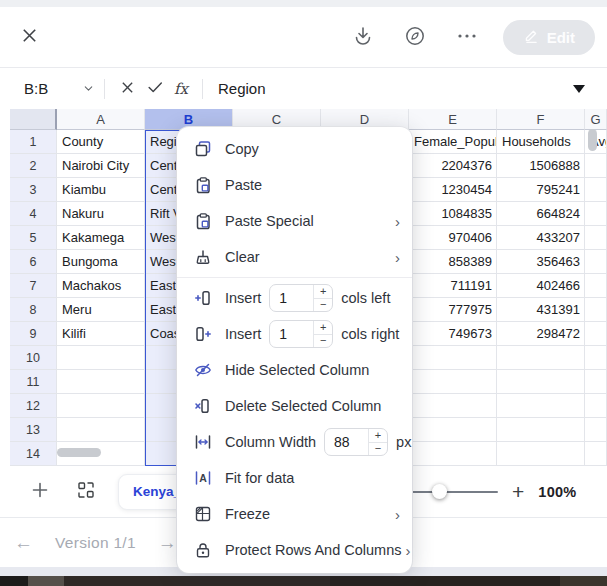 This screenshot has width=607, height=586. I want to click on cell-E4: 1084835, so click(453, 214).